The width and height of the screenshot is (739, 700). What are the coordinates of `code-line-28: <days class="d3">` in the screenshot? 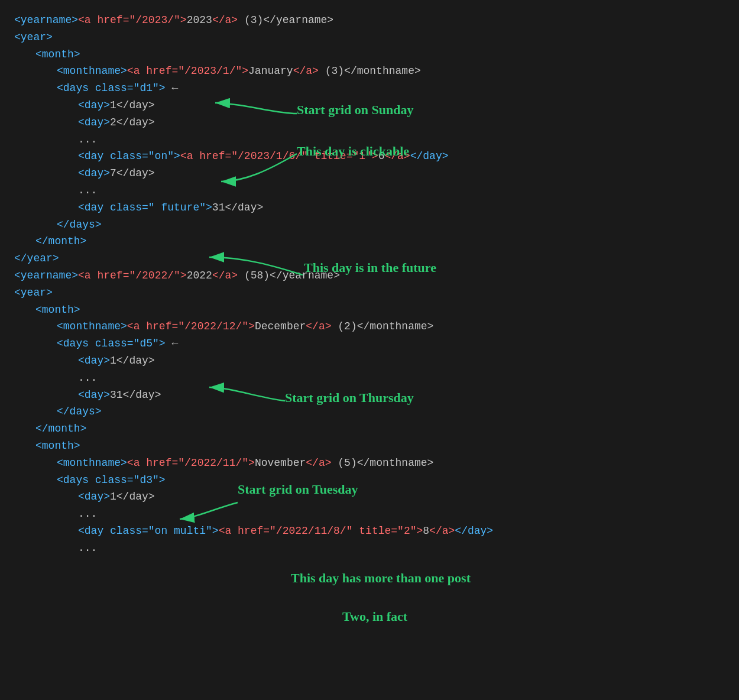 It's located at (391, 480).